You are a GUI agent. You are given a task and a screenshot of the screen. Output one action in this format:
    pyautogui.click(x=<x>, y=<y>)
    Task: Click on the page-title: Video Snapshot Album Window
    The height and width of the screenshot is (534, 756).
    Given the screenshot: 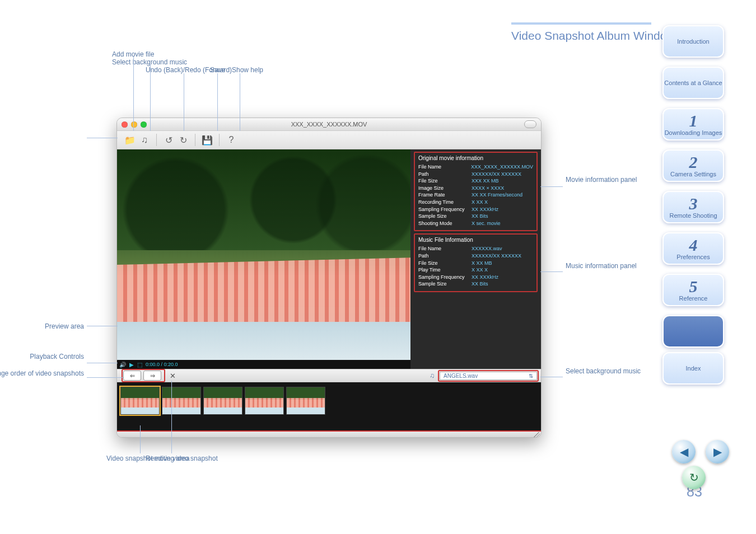 What is the action you would take?
    pyautogui.click(x=594, y=36)
    